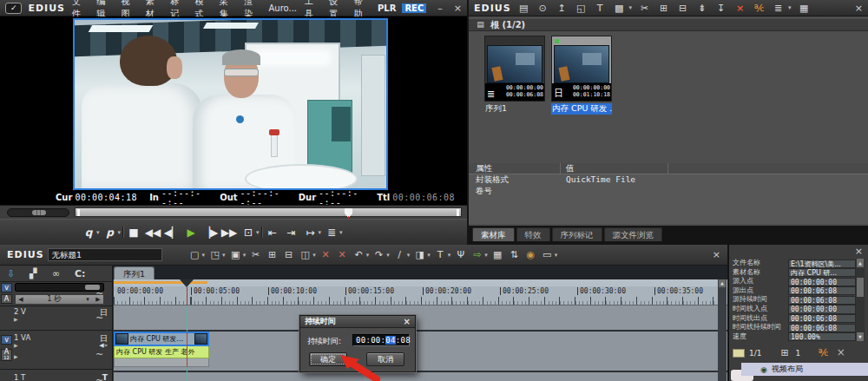 This screenshot has height=381, width=868. What do you see at coordinates (582, 109) in the screenshot?
I see `clip-label-selected: 内存 CPU 研发 ...` at bounding box center [582, 109].